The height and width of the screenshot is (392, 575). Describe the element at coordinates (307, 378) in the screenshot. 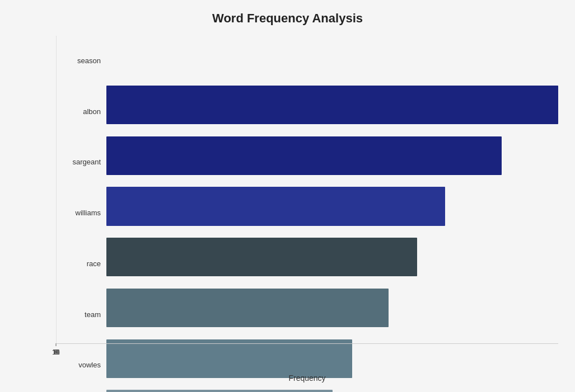

I see `x-axis-title: Frequency` at that location.